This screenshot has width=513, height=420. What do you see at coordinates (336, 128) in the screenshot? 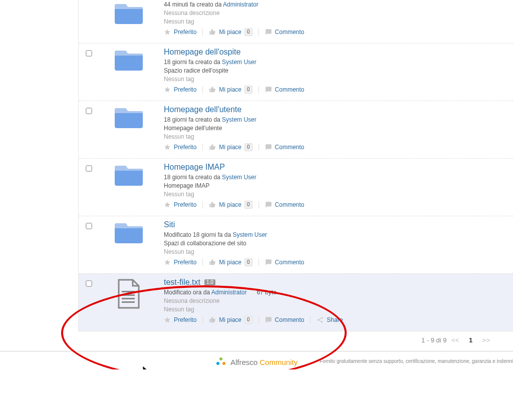
I see `item-description: Homepage dell'utente` at bounding box center [336, 128].